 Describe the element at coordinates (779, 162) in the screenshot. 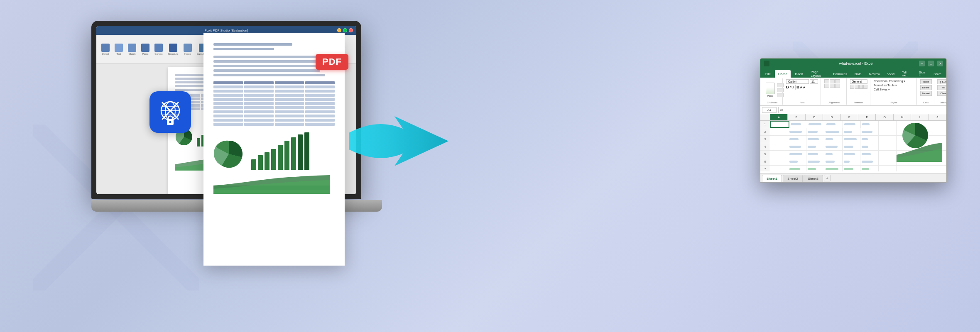

I see `cell-A6` at that location.